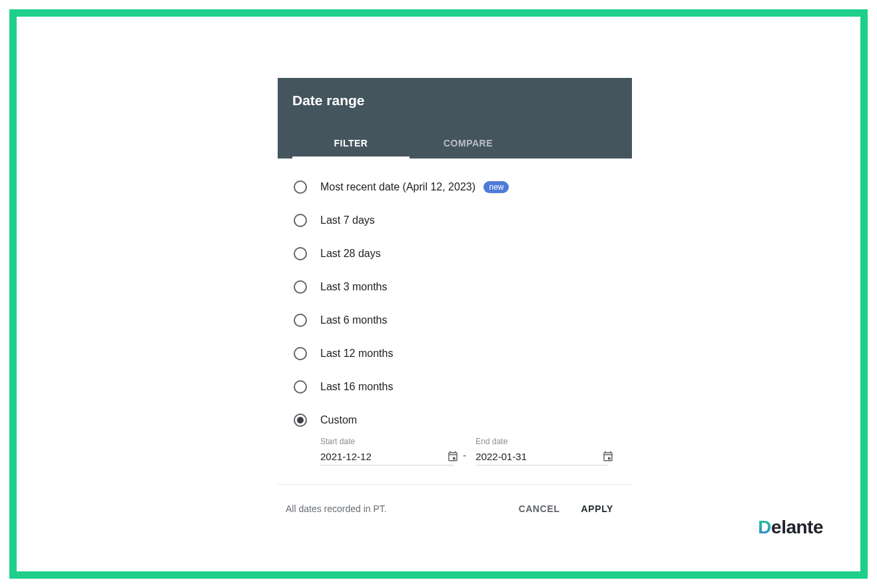  Describe the element at coordinates (764, 527) in the screenshot. I see `logo-letter-d: D` at that location.